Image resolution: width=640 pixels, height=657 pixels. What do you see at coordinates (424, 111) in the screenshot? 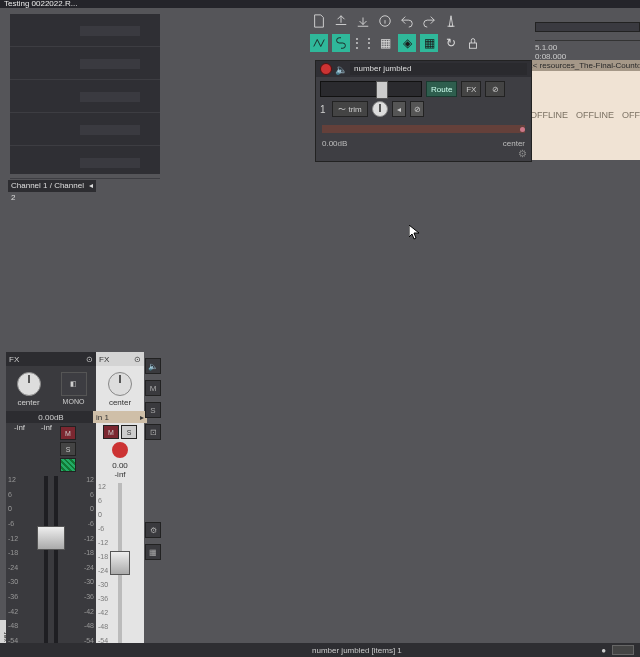
I see `track-control-panel: 🔈 number jumbled Route FX ⊘ 1 〜 trim ◂ ⊘…` at bounding box center [424, 111].